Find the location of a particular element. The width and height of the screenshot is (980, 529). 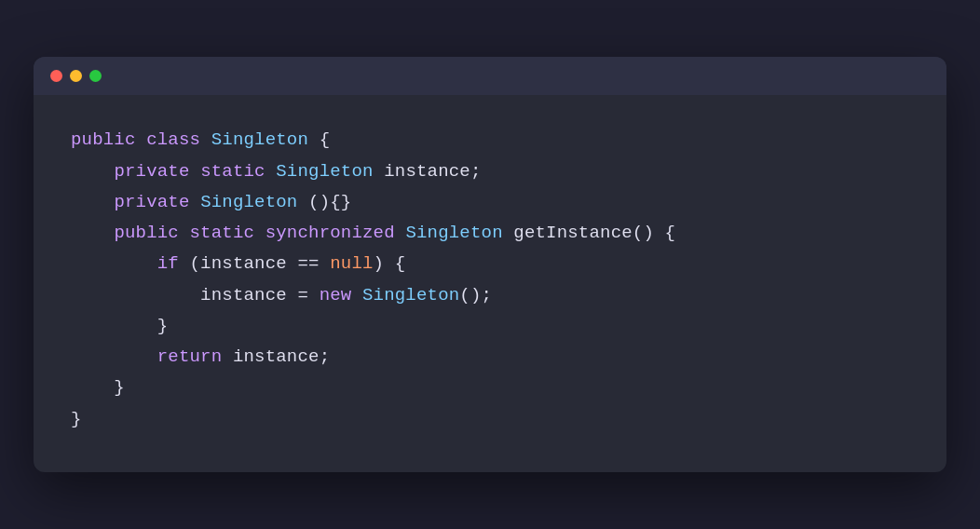

maximize-button is located at coordinates (95, 76).